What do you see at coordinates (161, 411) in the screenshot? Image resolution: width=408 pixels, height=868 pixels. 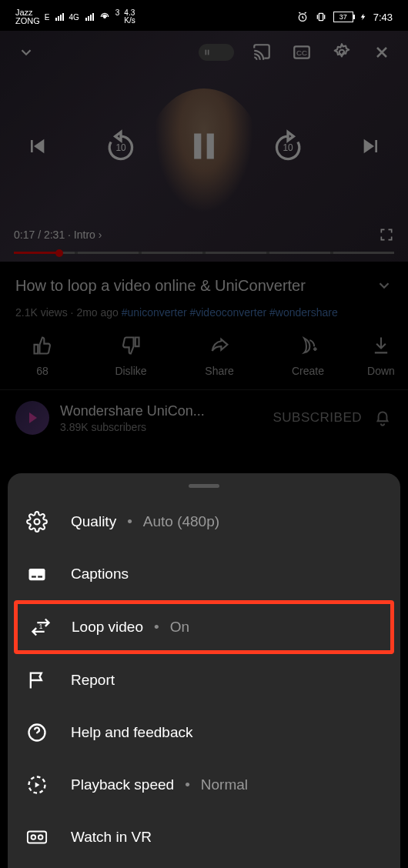 I see `channel-name: Wondershare UniCon...` at bounding box center [161, 411].